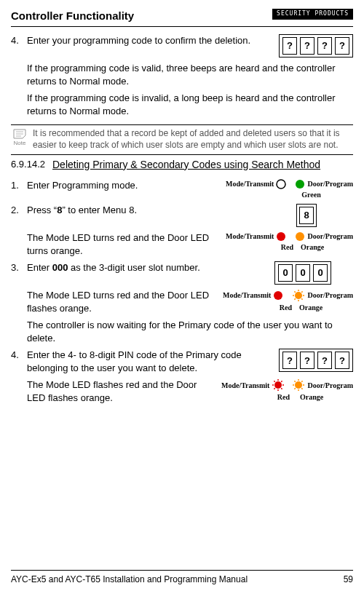 This screenshot has height=591, width=364. I want to click on page-number: 59, so click(348, 579).